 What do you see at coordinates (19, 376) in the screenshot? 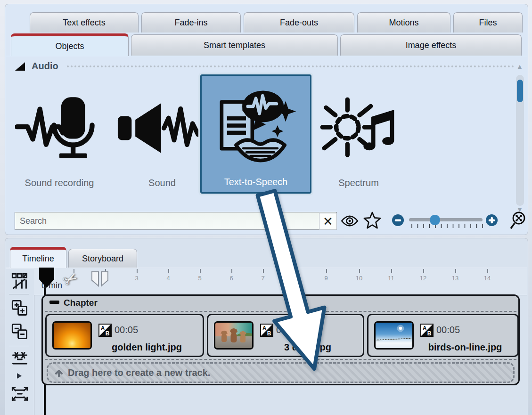
I see `flyout-arrow-icon` at bounding box center [19, 376].